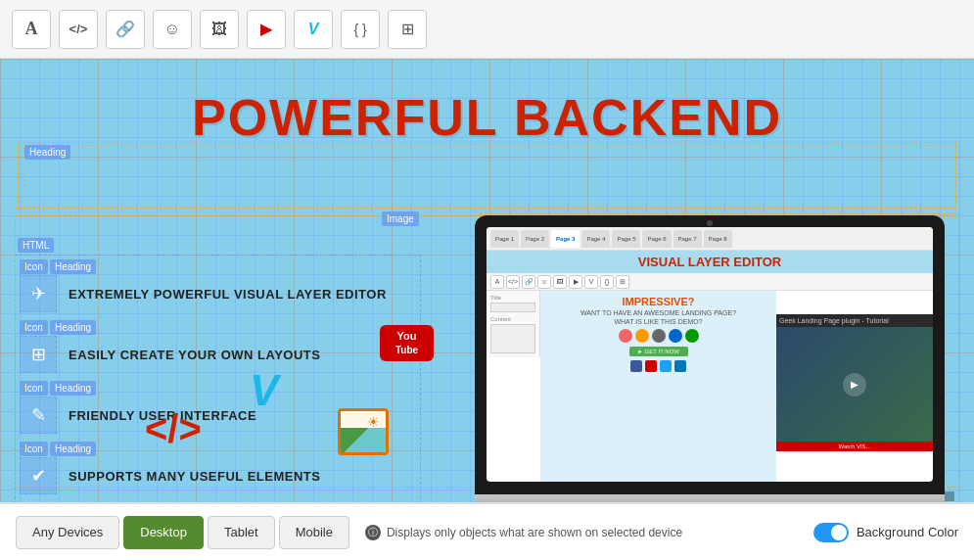 The image size is (974, 560). Describe the element at coordinates (373, 533) in the screenshot. I see `info-icon: ⓘ` at that location.